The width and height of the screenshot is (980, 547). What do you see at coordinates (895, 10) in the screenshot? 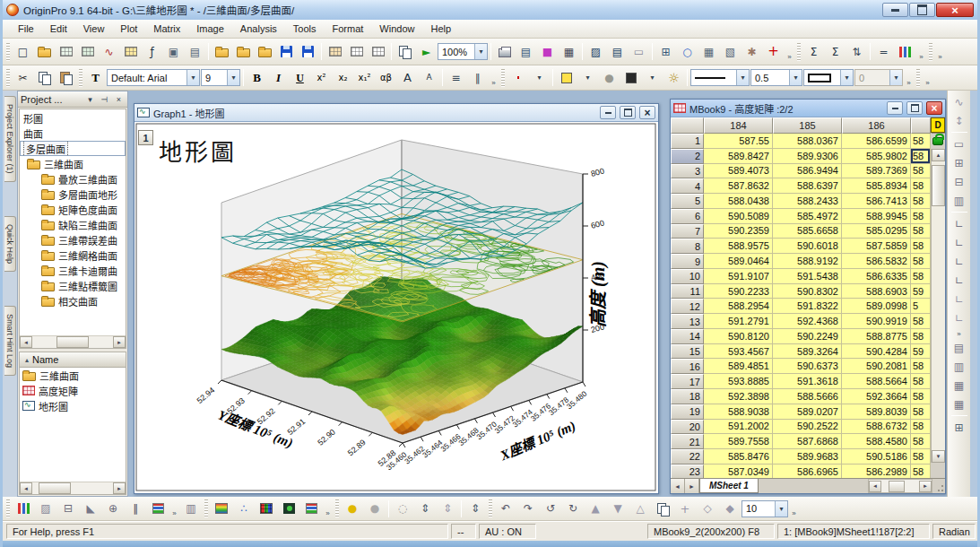
I see `minimize-button` at bounding box center [895, 10].